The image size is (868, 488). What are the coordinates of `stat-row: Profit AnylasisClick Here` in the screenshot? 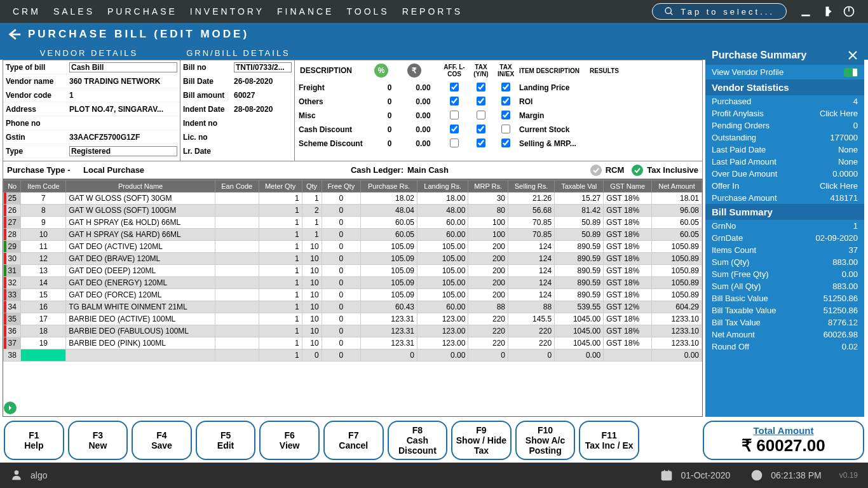 It's located at (785, 113).